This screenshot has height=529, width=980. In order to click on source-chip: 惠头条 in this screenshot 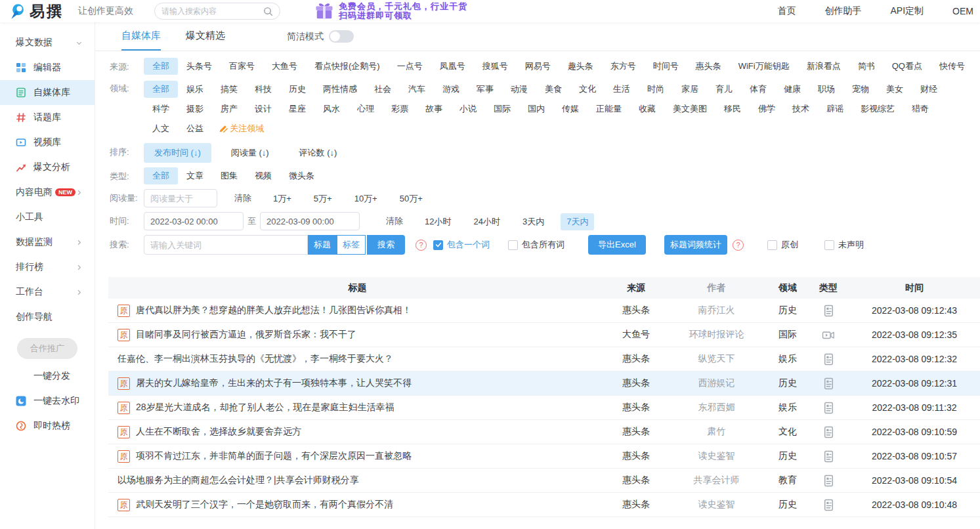, I will do `click(709, 66)`.